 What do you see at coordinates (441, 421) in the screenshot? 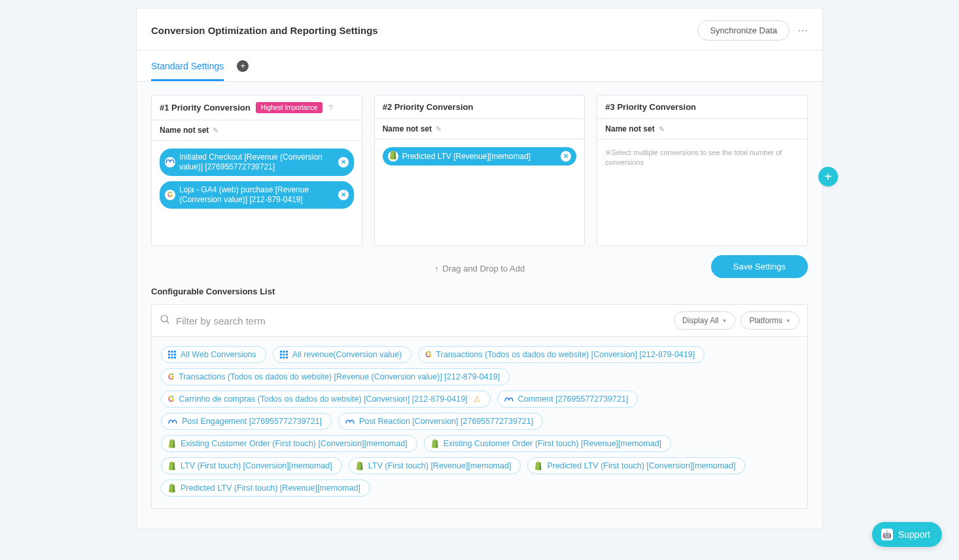
I see `conversion-chip: Post Reaction [Conversion] [276955772739…` at bounding box center [441, 421].